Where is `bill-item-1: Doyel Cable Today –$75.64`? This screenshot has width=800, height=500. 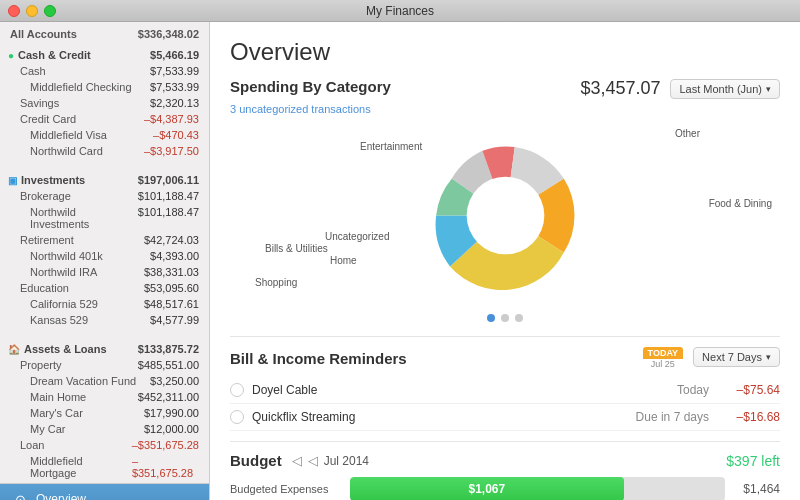 bill-item-1: Doyel Cable Today –$75.64 is located at coordinates (505, 390).